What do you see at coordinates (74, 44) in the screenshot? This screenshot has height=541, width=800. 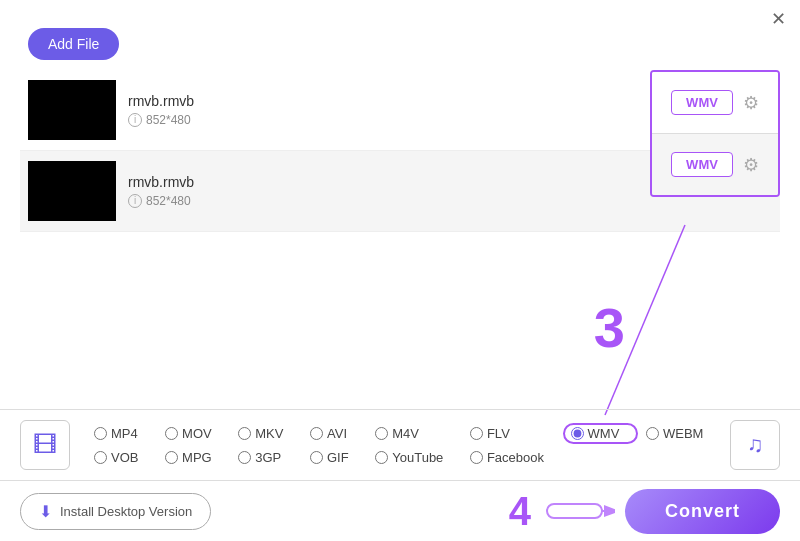 I see `add-file-button: Add File` at bounding box center [74, 44].